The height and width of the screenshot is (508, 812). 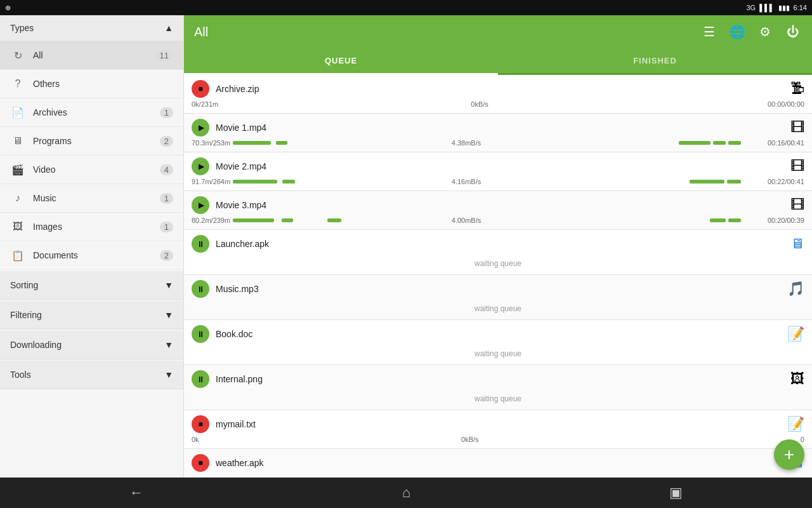 I want to click on pause-button-internal: ⏸, so click(x=200, y=379).